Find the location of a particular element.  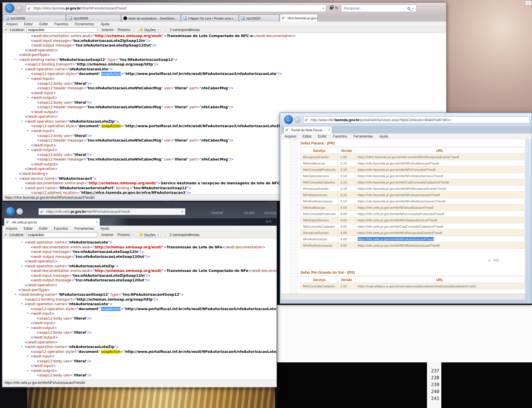

table-row: NFeRetAutorizacao4.00https://nfe.sefa.pr… is located at coordinates (413, 245).